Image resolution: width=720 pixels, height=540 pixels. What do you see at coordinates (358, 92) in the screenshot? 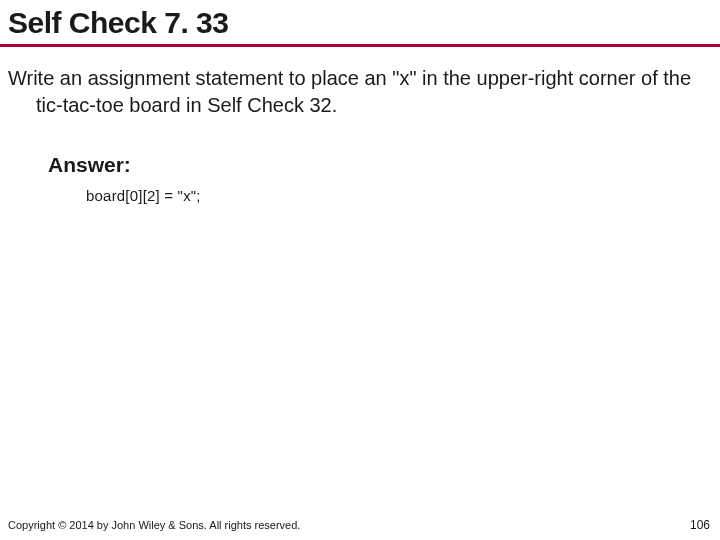
I see `question-content: Write an assignment statement to place a…` at bounding box center [358, 92].